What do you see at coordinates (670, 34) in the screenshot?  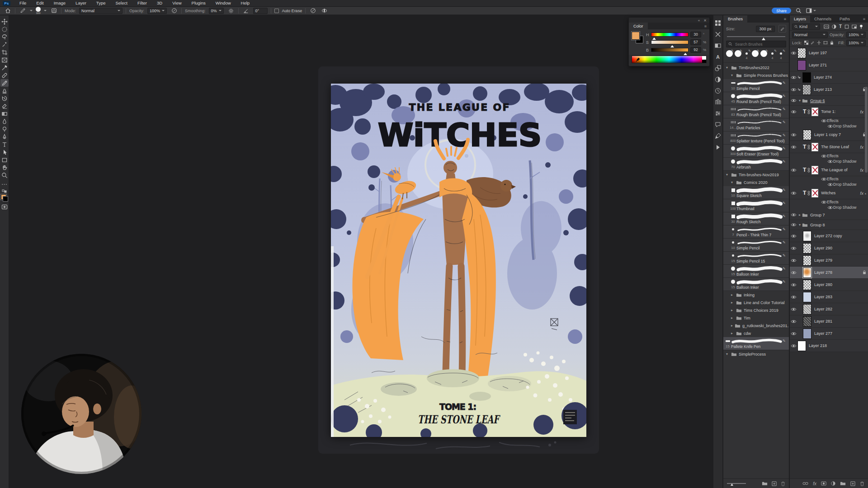 I see `slider-track` at bounding box center [670, 34].